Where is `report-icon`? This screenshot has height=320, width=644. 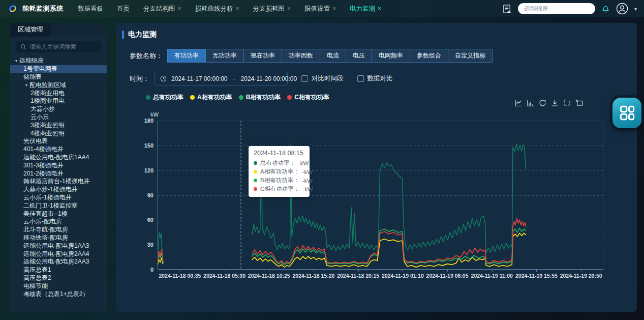
report-icon is located at coordinates (507, 9).